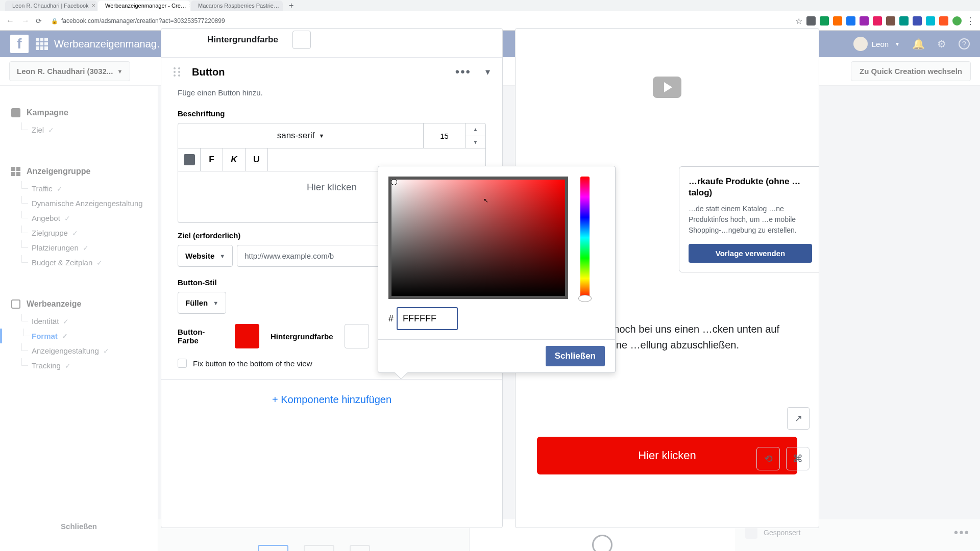 This screenshot has width=980, height=551. Describe the element at coordinates (332, 71) in the screenshot. I see `button-panel-header: Button ••• ▾` at that location.